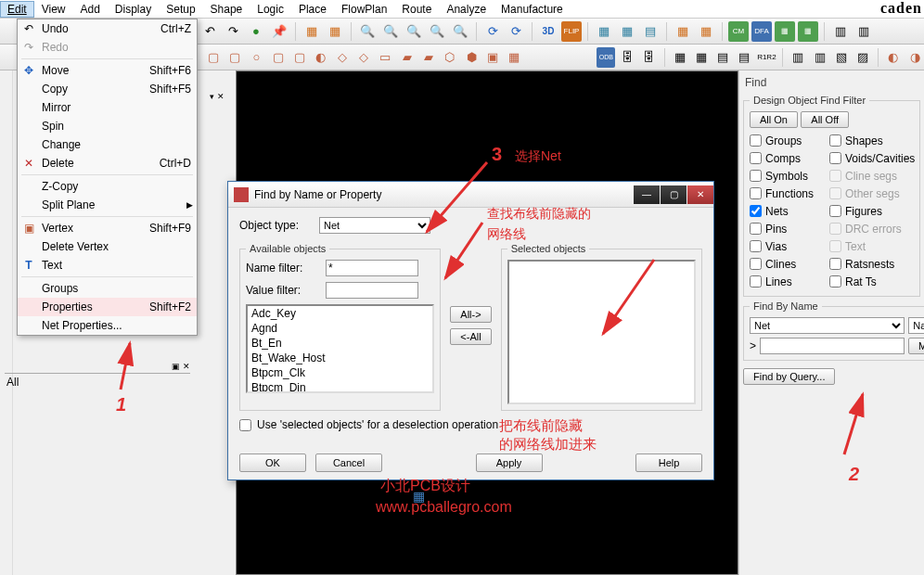 The width and height of the screenshot is (924, 575). What do you see at coordinates (669, 463) in the screenshot?
I see `help-button: Help` at bounding box center [669, 463].